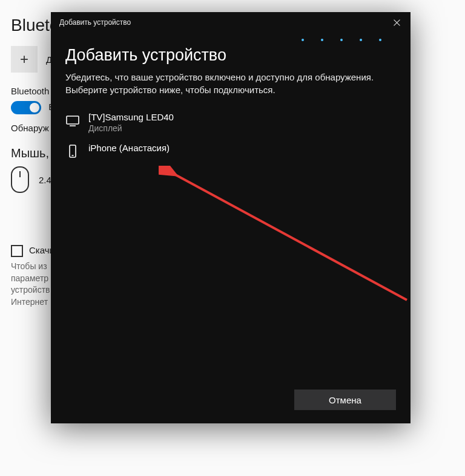 This screenshot has height=476, width=465. I want to click on device-name: iPhone (Анастасия), so click(129, 148).